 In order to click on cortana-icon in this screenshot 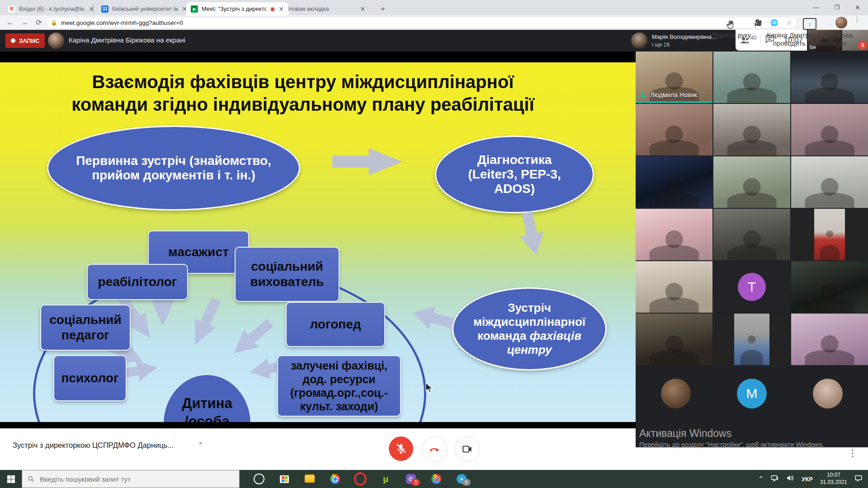, I will do `click(259, 479)`.